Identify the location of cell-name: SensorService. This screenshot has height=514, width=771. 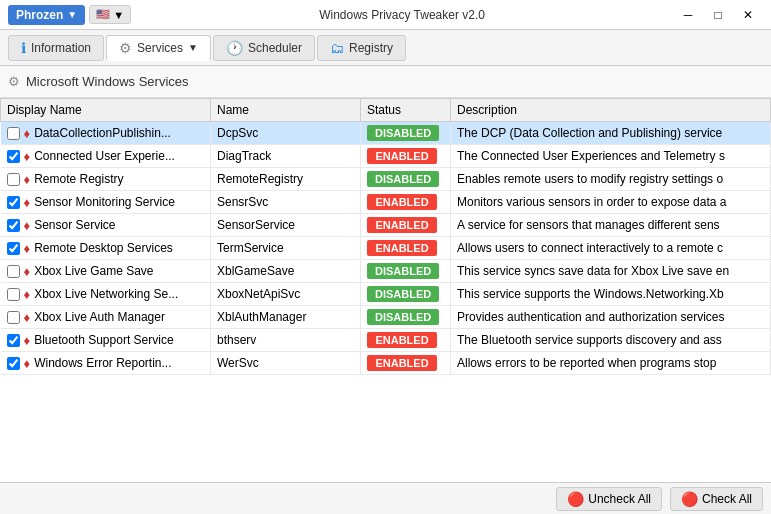
(286, 226).